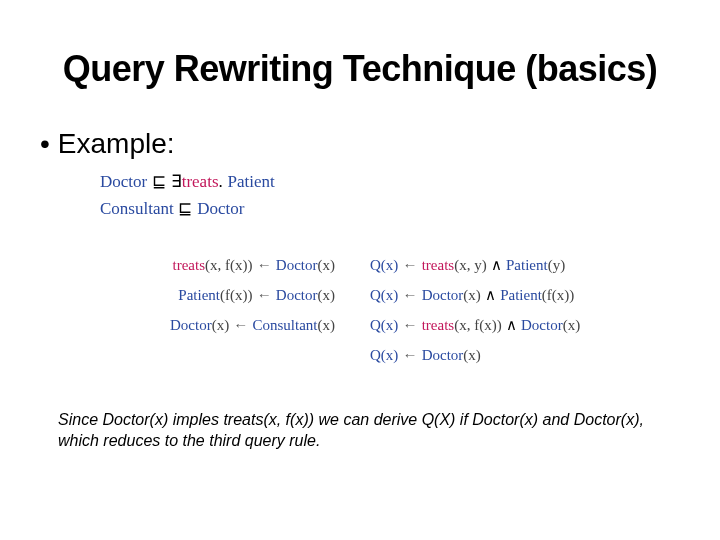 The image size is (720, 540). What do you see at coordinates (116, 144) in the screenshot?
I see `bullet-label: Example:` at bounding box center [116, 144].